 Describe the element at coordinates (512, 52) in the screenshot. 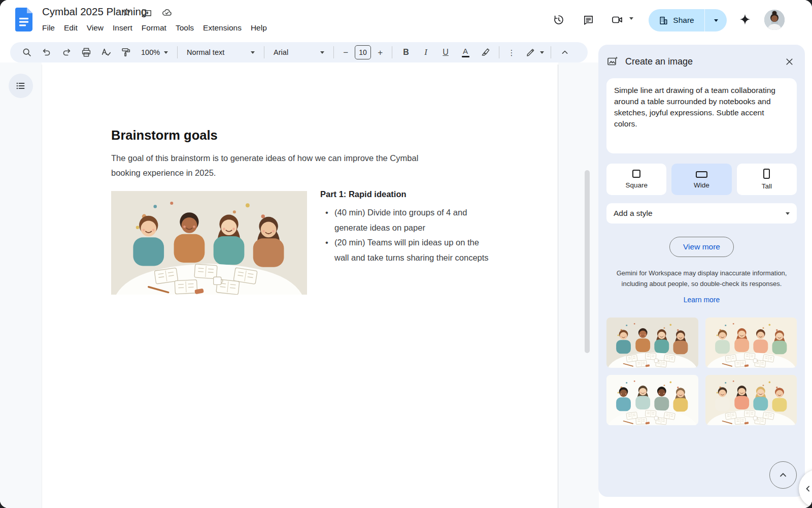

I see `more-options-button: ⋮` at that location.